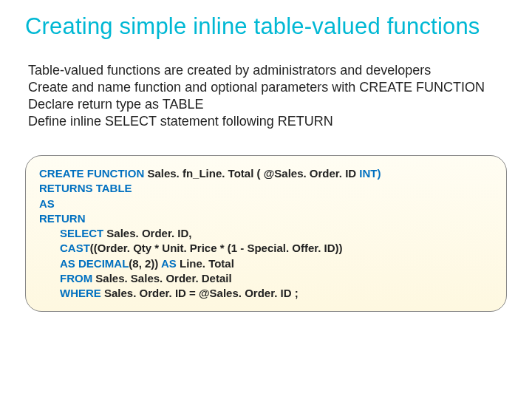  Describe the element at coordinates (83, 233) in the screenshot. I see `kw-select: SELECT` at that location.